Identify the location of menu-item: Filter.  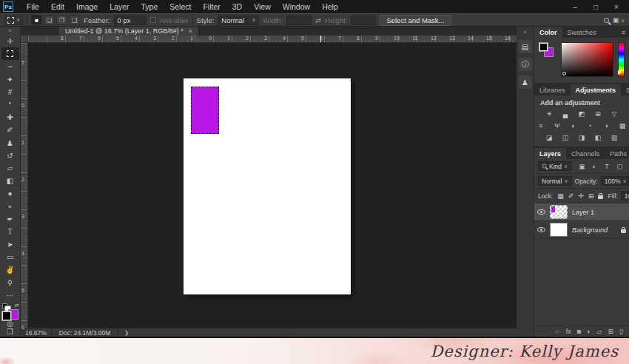
(212, 7).